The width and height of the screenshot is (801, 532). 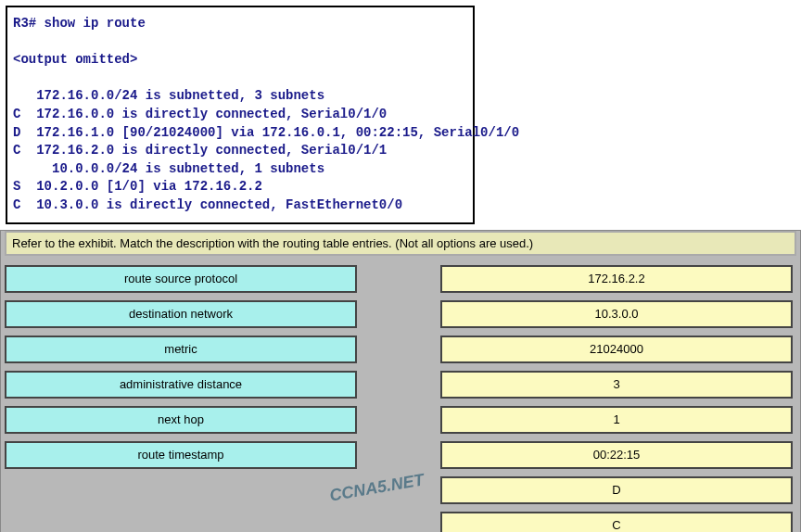 I want to click on terminal-line: D 172.16.1.0 [90/21024000] via 172.16.0.…, so click(x=266, y=133).